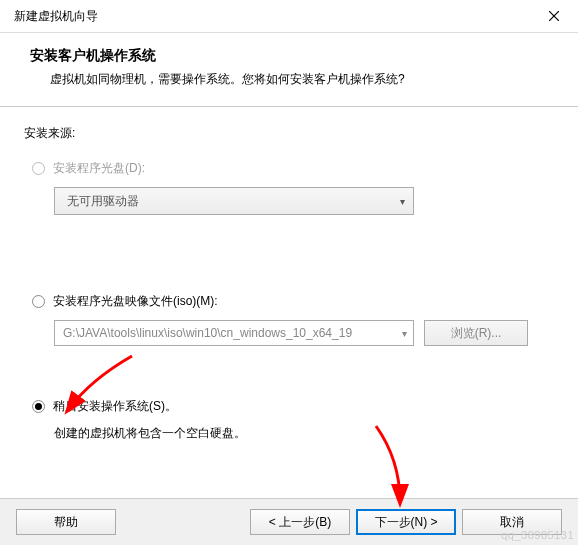 This screenshot has height=545, width=578. Describe the element at coordinates (38, 302) in the screenshot. I see `radio-iso-icon` at that location.